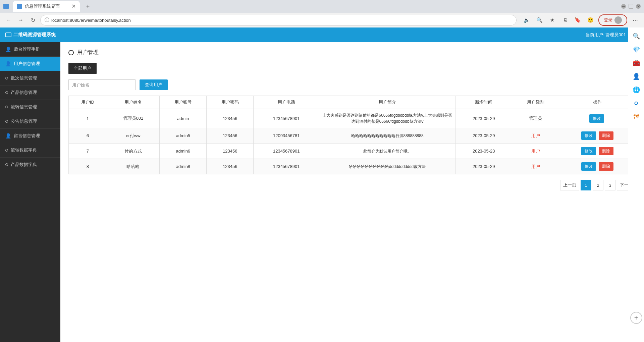 The height and width of the screenshot is (342, 644). Describe the element at coordinates (552, 20) in the screenshot. I see `favorites-button: ★` at that location.